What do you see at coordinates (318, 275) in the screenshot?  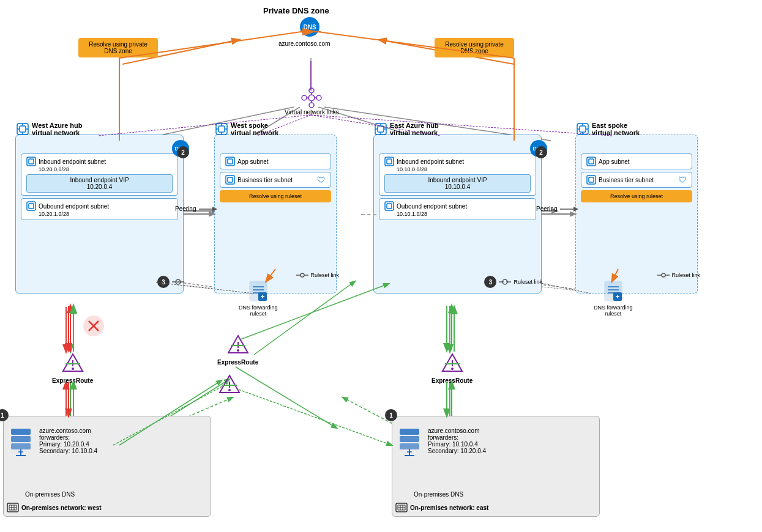 I see `west-spoke-ruleset-link-label: Ruleset link` at bounding box center [318, 275].